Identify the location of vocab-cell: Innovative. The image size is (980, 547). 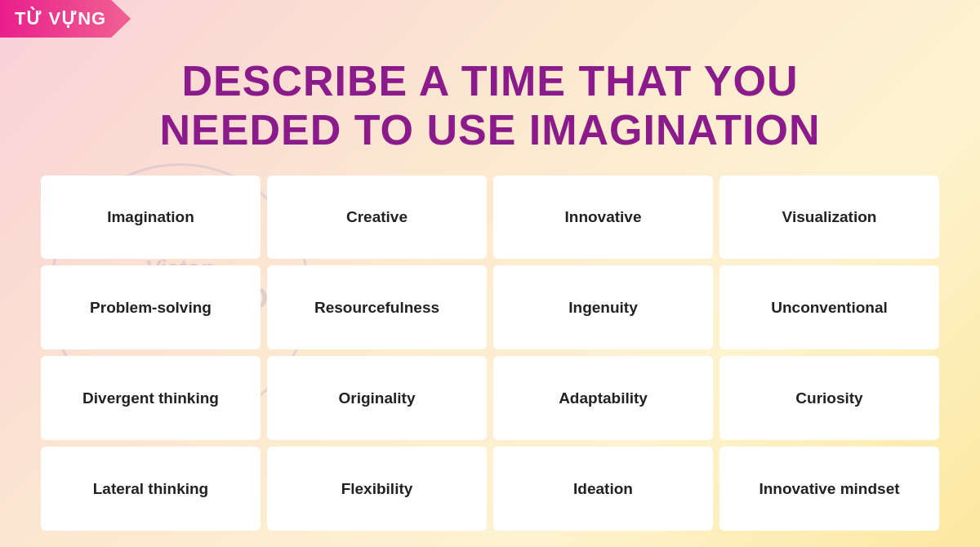
(603, 217).